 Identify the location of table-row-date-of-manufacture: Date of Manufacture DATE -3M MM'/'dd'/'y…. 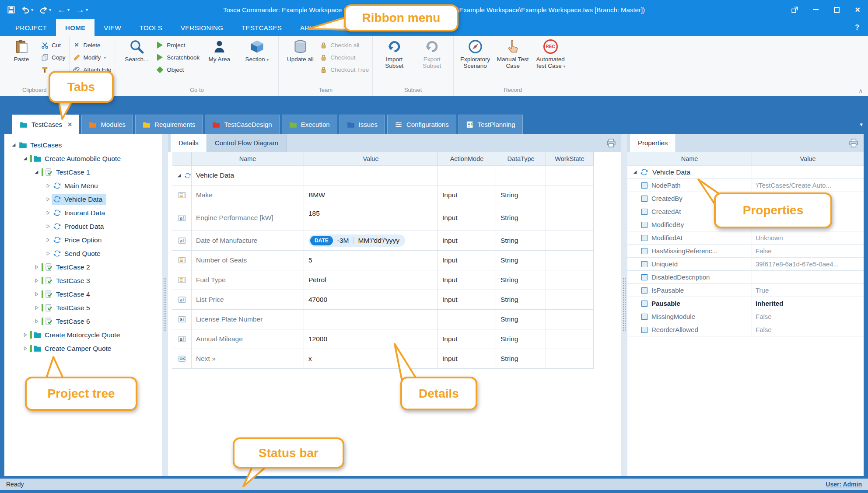
(383, 241).